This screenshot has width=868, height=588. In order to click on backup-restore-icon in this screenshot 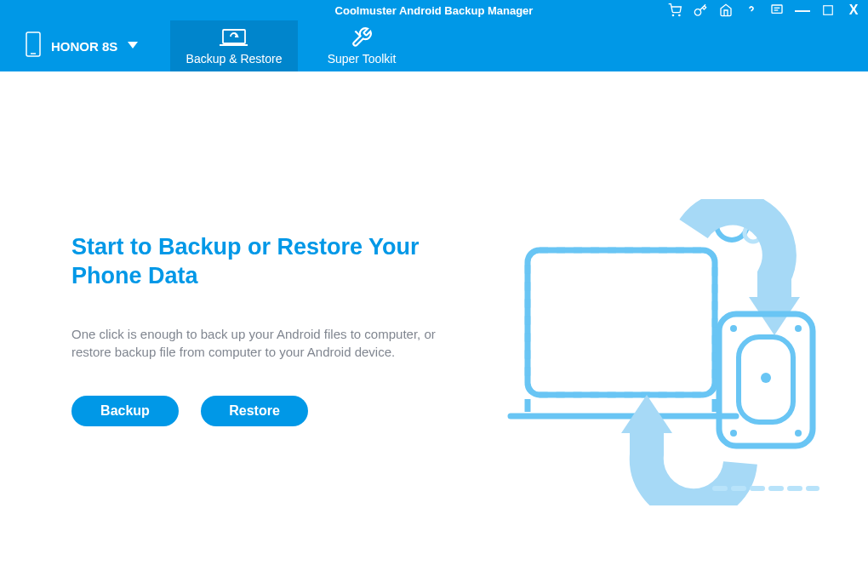, I will do `click(234, 37)`.